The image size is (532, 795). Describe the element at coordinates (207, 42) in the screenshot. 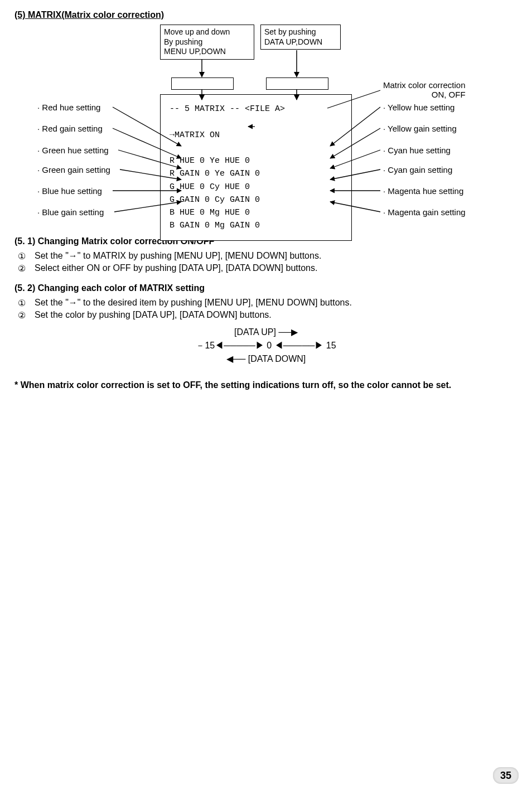

I see `hint-menu-updown: Move up and down By pushing MENU UP,DOWN` at that location.